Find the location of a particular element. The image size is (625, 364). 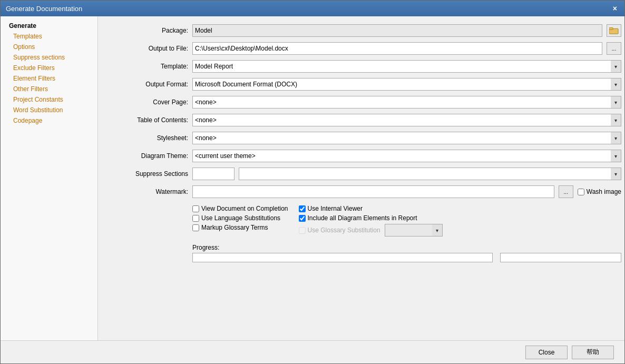

suppress-sections-row: Suppress Sections ▾ is located at coordinates (364, 174).